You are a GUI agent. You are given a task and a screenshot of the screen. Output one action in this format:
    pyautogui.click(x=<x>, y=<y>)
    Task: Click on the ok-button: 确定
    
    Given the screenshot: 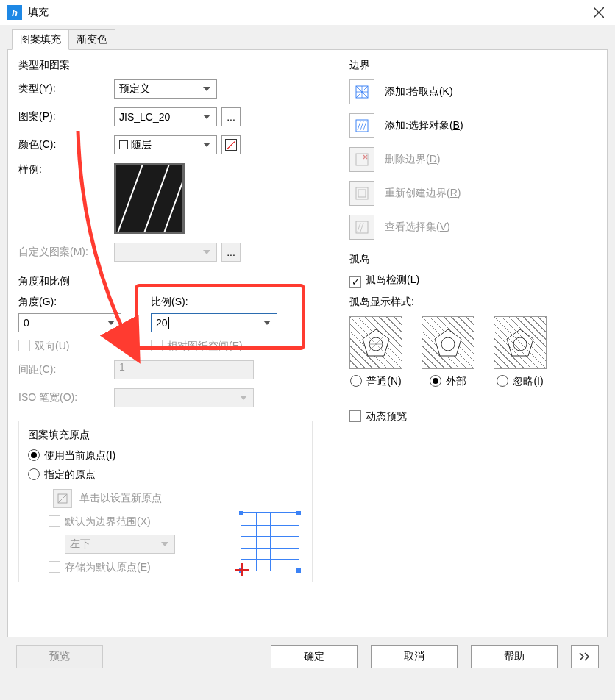 What is the action you would take?
    pyautogui.click(x=314, y=657)
    